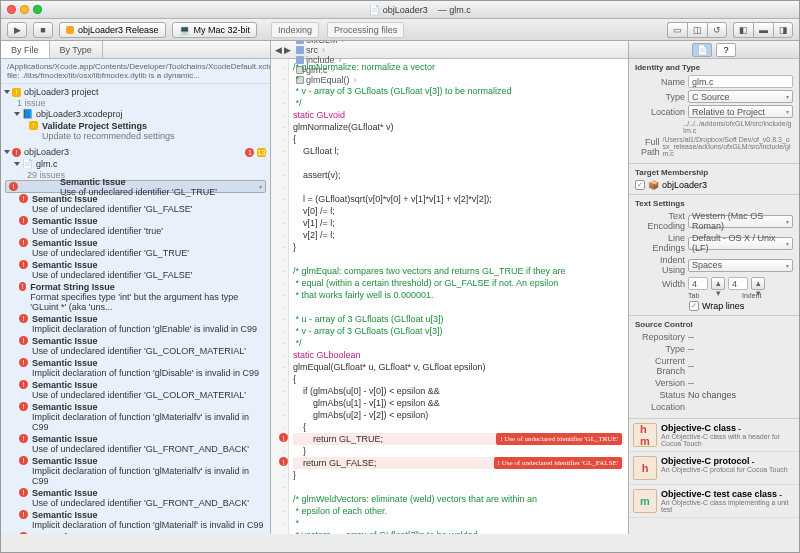 Image resolution: width=800 pixels, height=553 pixels. I want to click on tab-by-type: By Type, so click(76, 50).